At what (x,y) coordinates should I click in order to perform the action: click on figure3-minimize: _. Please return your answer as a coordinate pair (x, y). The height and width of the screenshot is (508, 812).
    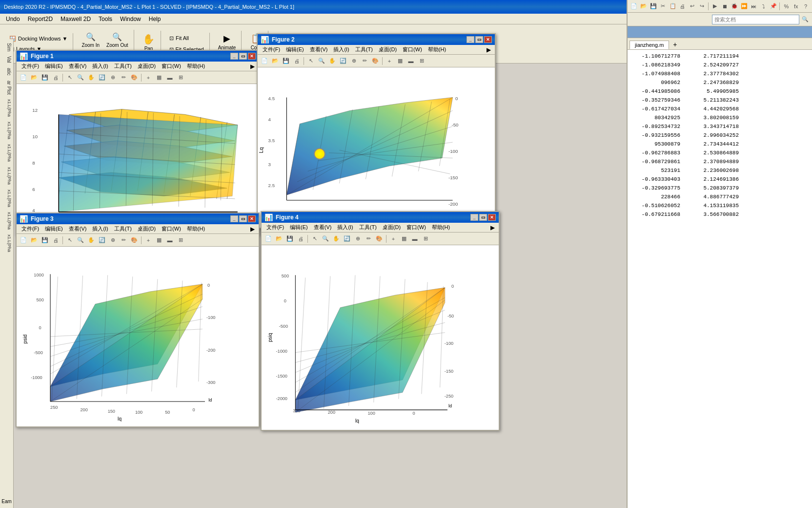
    Looking at the image, I should click on (234, 219).